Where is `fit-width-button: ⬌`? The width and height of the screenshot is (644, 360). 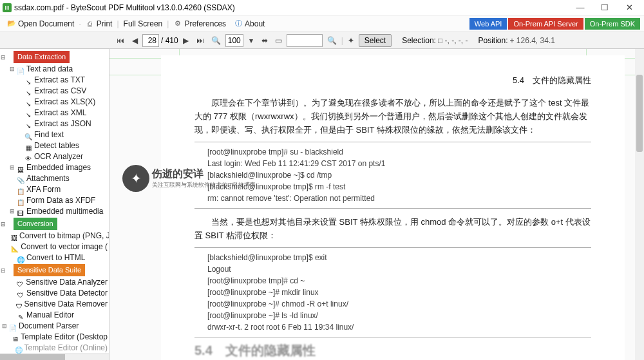 fit-width-button: ⬌ is located at coordinates (265, 41).